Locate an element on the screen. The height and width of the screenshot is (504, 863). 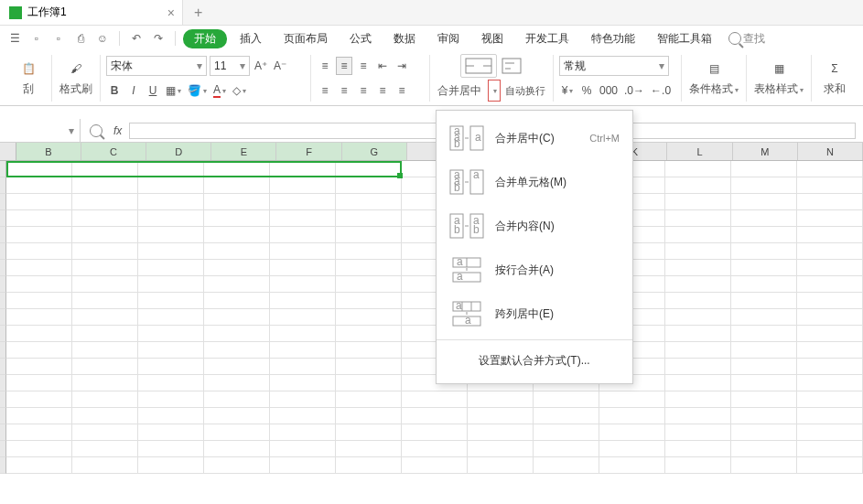
tab-insert: 插入 is located at coordinates (251, 38).